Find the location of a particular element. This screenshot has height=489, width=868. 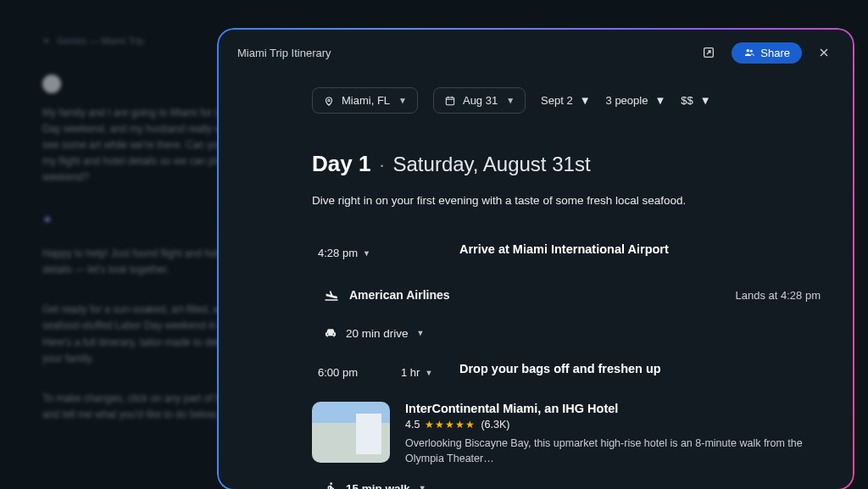

arrive-time-chip: 4:28 pm ▼ is located at coordinates (344, 253).